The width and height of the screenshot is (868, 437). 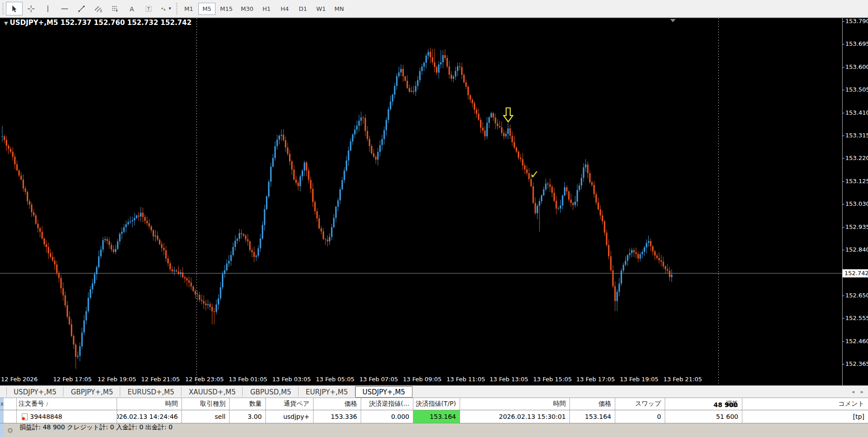 What do you see at coordinates (434, 418) in the screenshot?
I see `terminal-panel: x注文番号∕時間取引種別数量通貨ペア価格決済逆指値(...決済指値(T/P)時間…` at bounding box center [434, 418].